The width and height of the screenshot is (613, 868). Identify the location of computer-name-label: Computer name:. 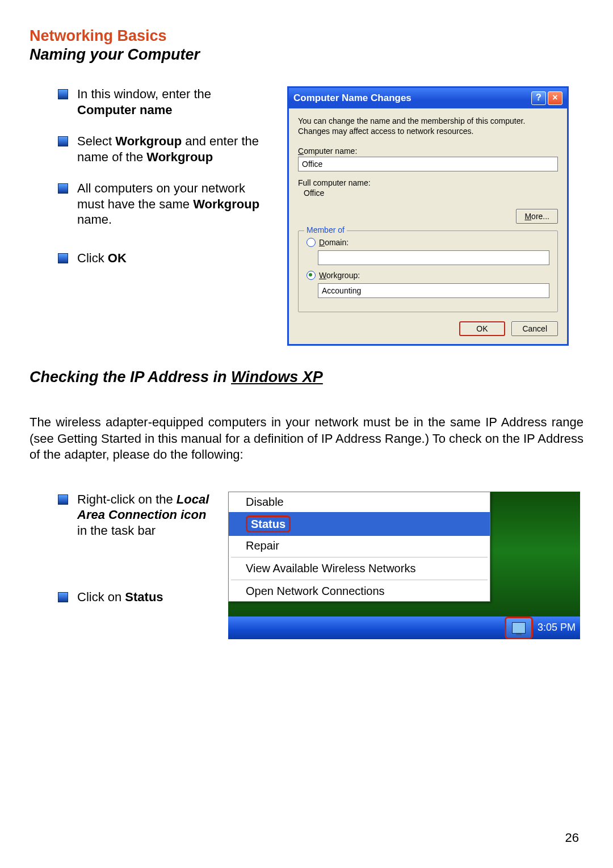
(428, 151).